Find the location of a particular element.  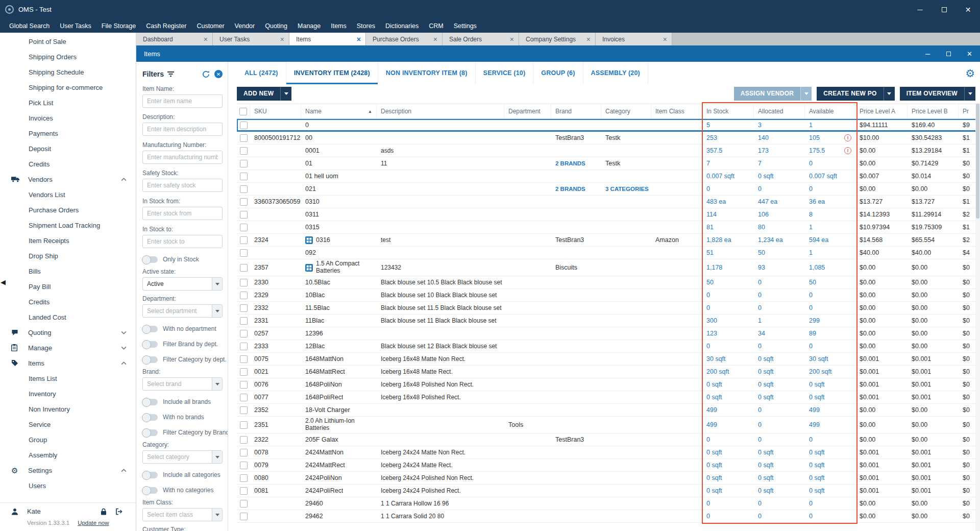

maximize-icon is located at coordinates (944, 9).